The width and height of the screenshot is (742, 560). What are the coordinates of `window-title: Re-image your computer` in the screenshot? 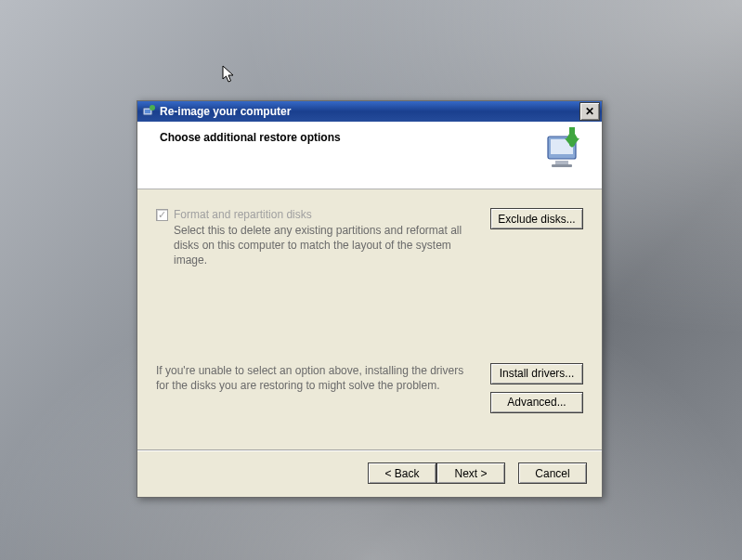 It's located at (370, 111).